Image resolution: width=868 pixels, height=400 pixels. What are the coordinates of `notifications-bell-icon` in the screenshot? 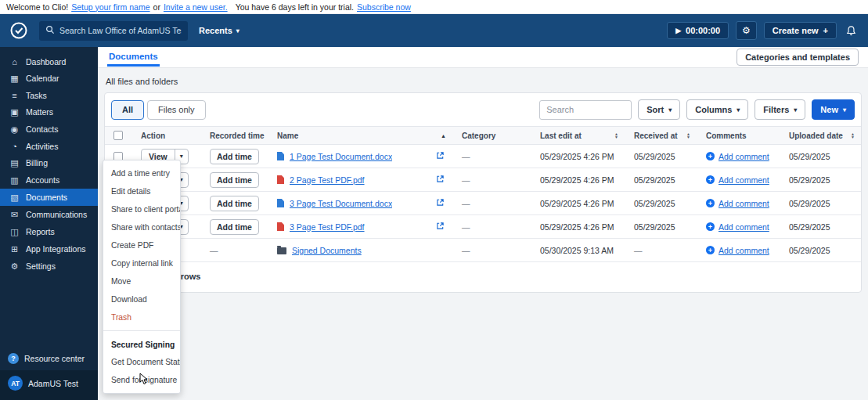 It's located at (852, 31).